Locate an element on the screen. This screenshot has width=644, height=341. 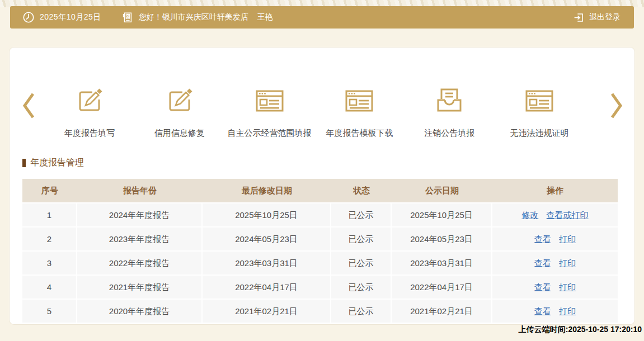
top-bar: 2025年10月25日 您好！银川市兴庆区叶轩美发店 王艳 退出登录 is located at coordinates (322, 17).